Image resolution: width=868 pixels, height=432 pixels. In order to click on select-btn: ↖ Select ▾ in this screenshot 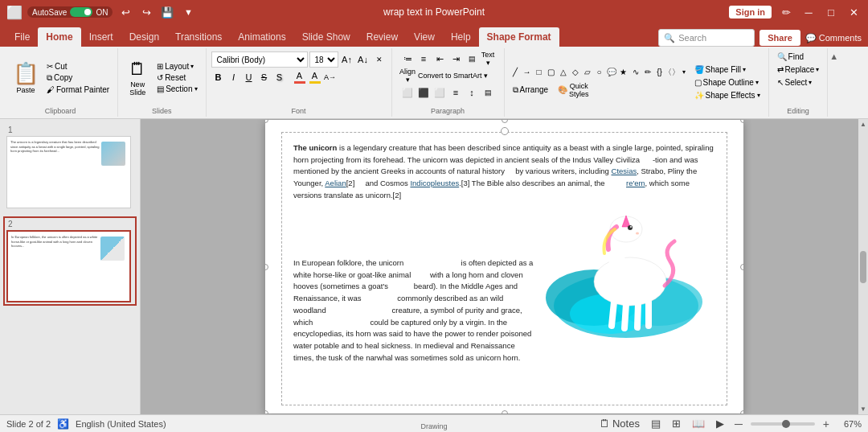, I will do `click(795, 82)`.